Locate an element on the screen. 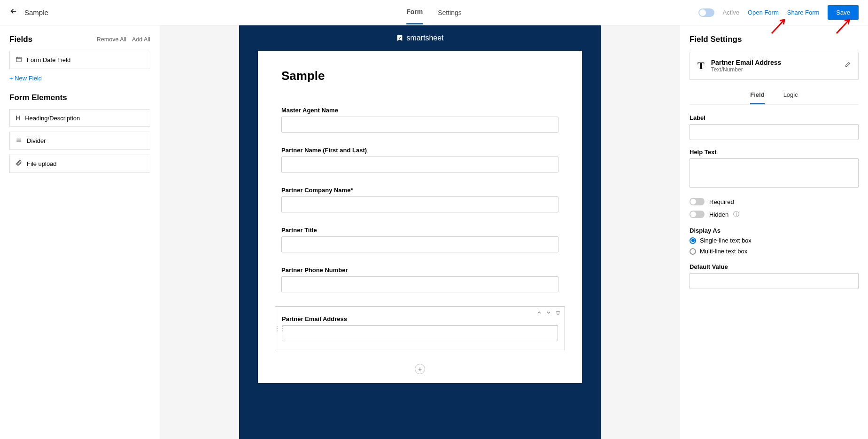 This screenshot has width=868, height=439. edit-icon is located at coordinates (847, 66).